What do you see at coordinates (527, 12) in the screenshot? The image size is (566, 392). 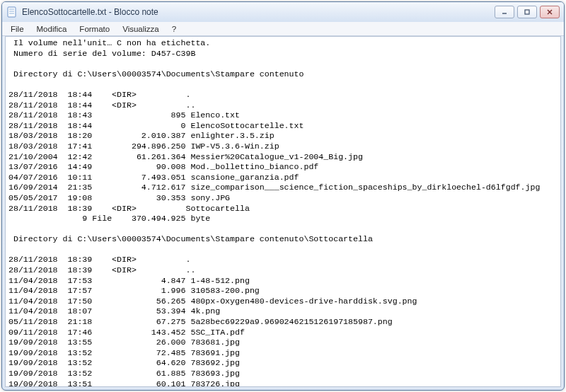 I see `window-controls` at bounding box center [527, 12].